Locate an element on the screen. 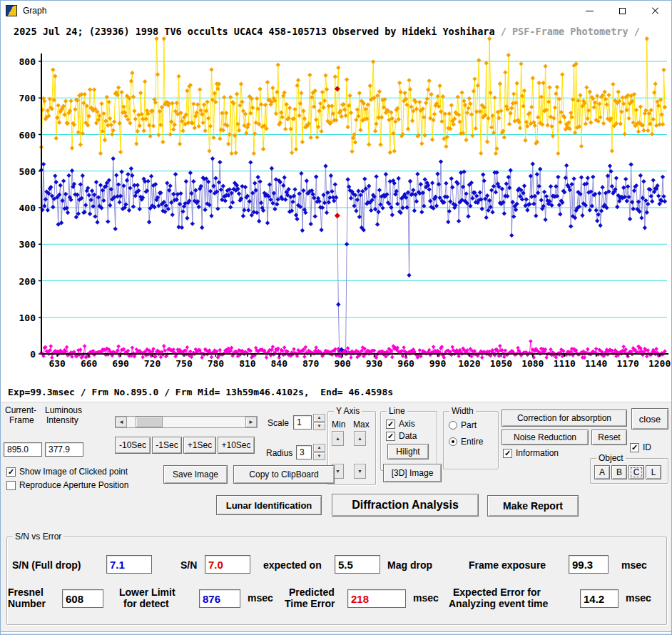 The image size is (672, 635). make-report-button: Make Report is located at coordinates (533, 506).